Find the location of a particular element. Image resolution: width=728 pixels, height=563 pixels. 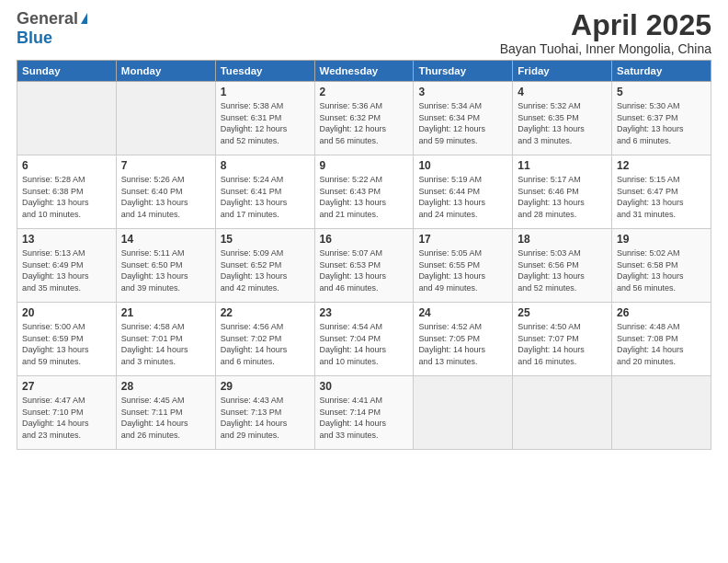

calendar-week-row: 13Sunrise: 5:13 AM Sunset: 6:49 PM Dayli… is located at coordinates (364, 266).